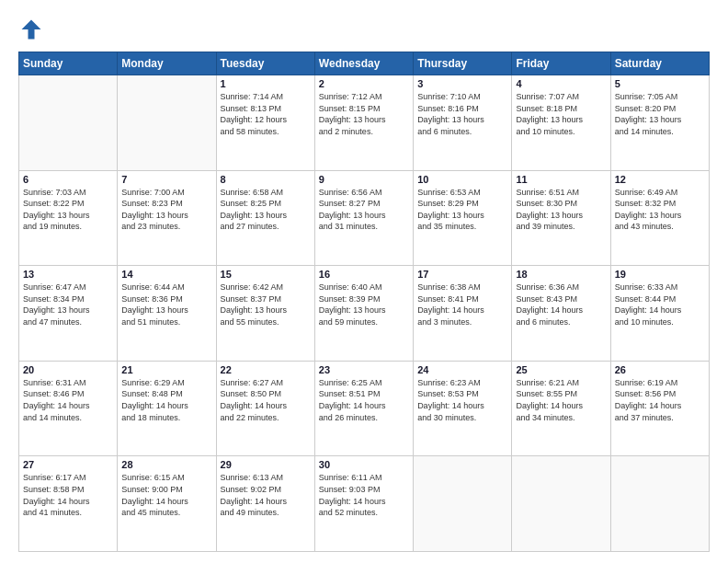  Describe the element at coordinates (364, 400) in the screenshot. I see `day-info: Sunrise: 6:25 AM Sunset: 8:51 PM Dayligh…` at that location.